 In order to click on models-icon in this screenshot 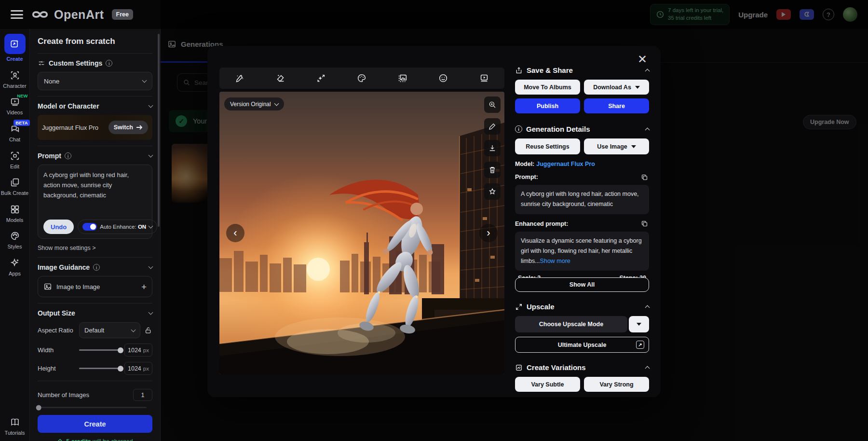, I will do `click(15, 209)`.